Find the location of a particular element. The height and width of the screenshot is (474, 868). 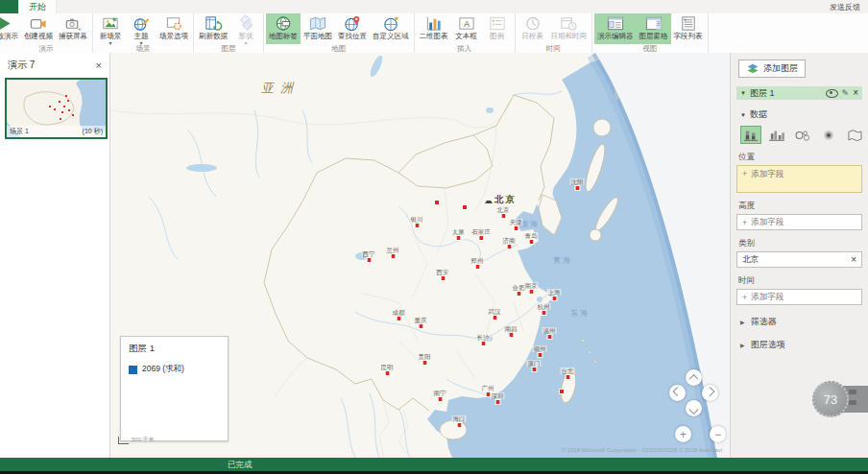

ribbon-button-find-location: 查找位置 is located at coordinates (352, 29).